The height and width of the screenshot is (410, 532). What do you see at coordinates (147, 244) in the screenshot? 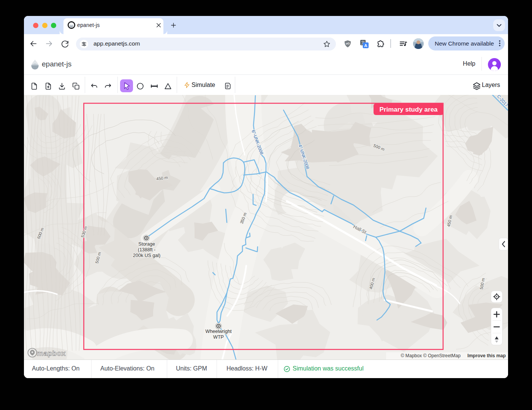
I see `svg-text: Storage` at bounding box center [147, 244].